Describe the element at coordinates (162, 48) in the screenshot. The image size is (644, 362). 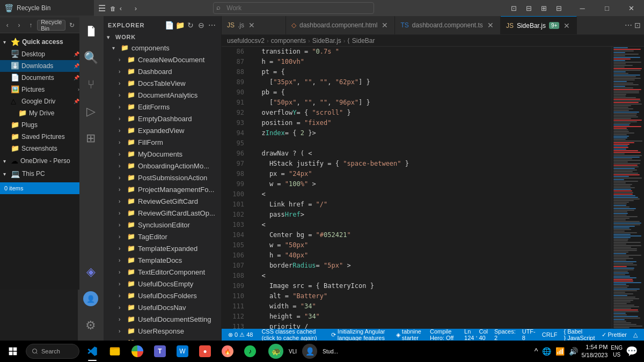
I see `components-folder: ▾ 📁 components` at that location.